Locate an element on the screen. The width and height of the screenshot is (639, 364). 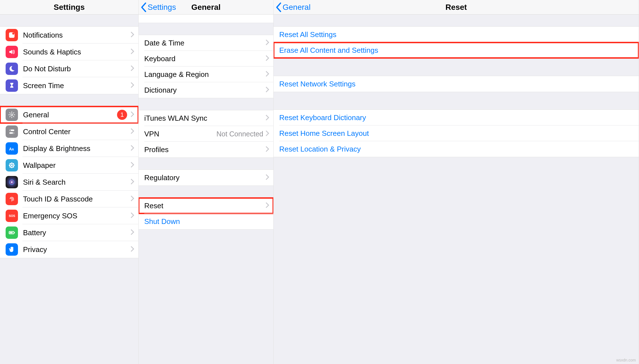
row-ituneswlan: iTunes WLAN Sync is located at coordinates (206, 118).